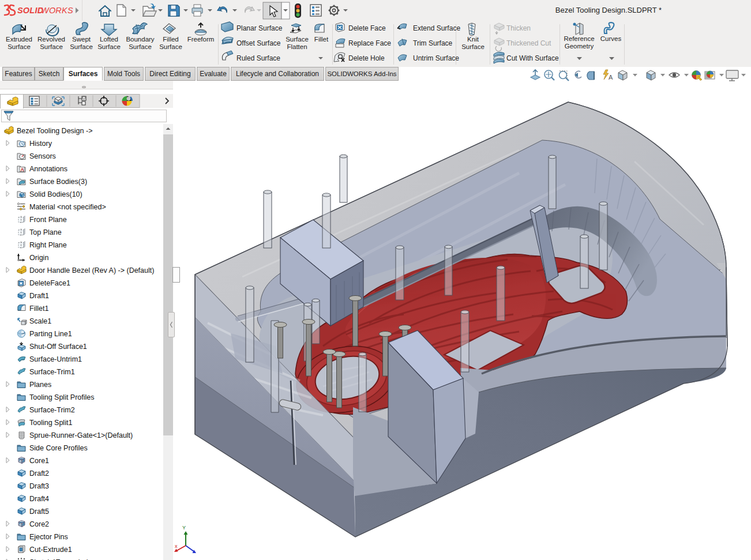 This screenshot has width=751, height=560. Describe the element at coordinates (184, 528) in the screenshot. I see `svg-text: Y` at that location.